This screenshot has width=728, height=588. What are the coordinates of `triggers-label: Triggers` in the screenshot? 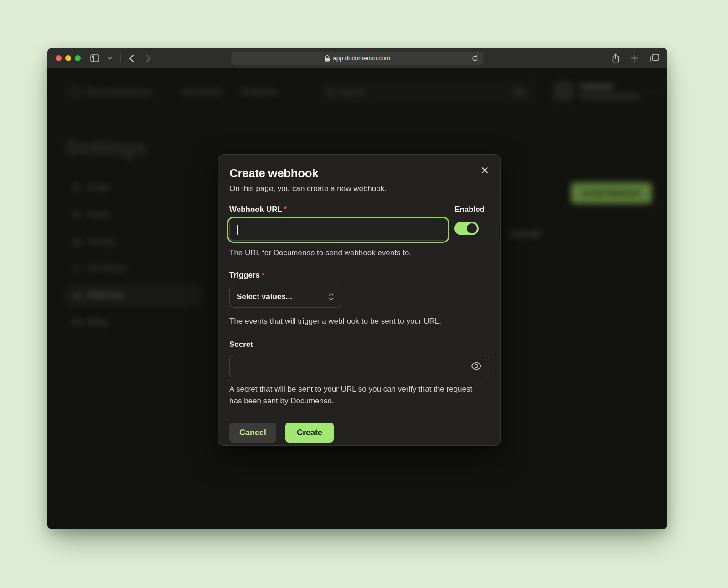 It's located at (244, 275).